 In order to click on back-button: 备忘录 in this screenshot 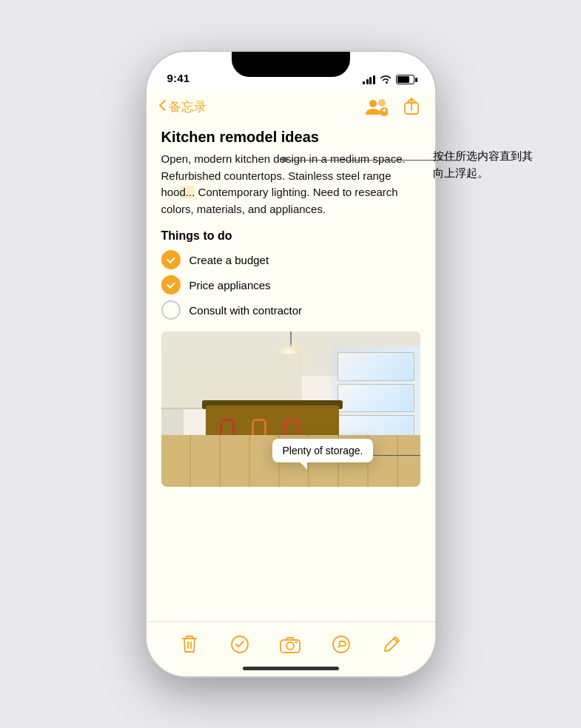, I will do `click(182, 107)`.